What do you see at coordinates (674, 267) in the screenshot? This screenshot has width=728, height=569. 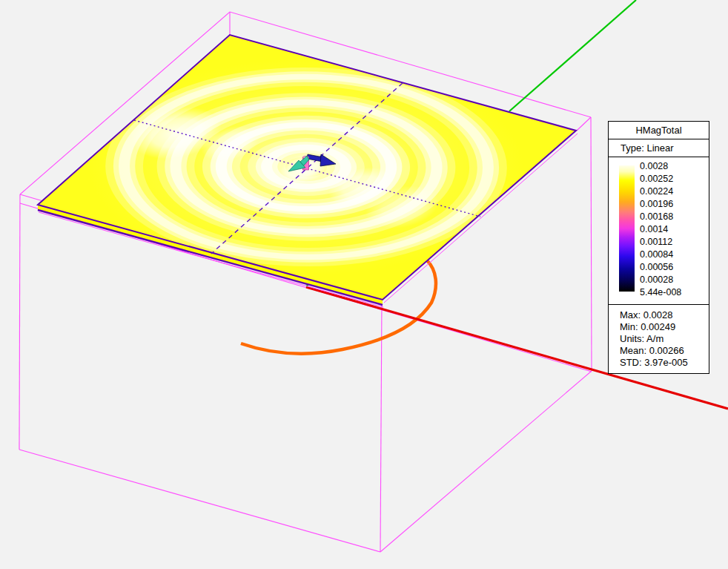 I see `scale-value: 0.00056` at bounding box center [674, 267].